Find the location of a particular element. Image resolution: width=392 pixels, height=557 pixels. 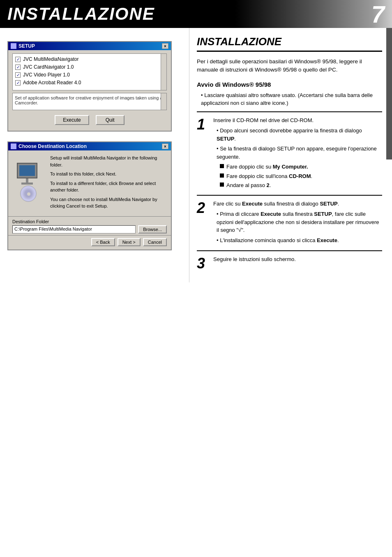

dest-close-button: × is located at coordinates (165, 146).